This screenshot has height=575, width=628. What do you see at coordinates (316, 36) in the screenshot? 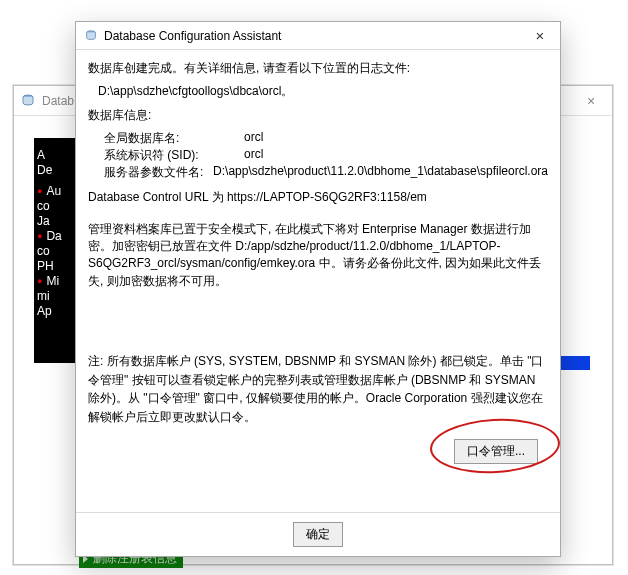
I see `dialog-title: Database Configuration Assistant` at bounding box center [316, 36].